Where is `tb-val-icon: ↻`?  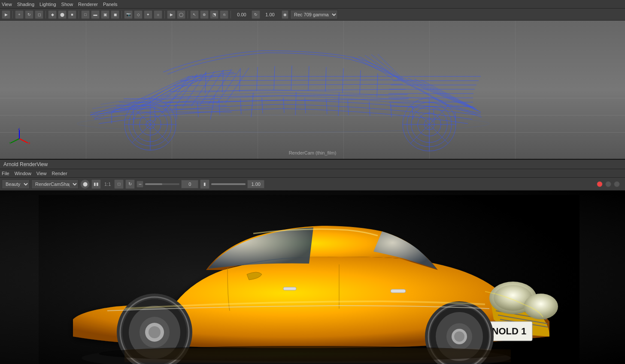 tb-val-icon: ↻ is located at coordinates (256, 15).